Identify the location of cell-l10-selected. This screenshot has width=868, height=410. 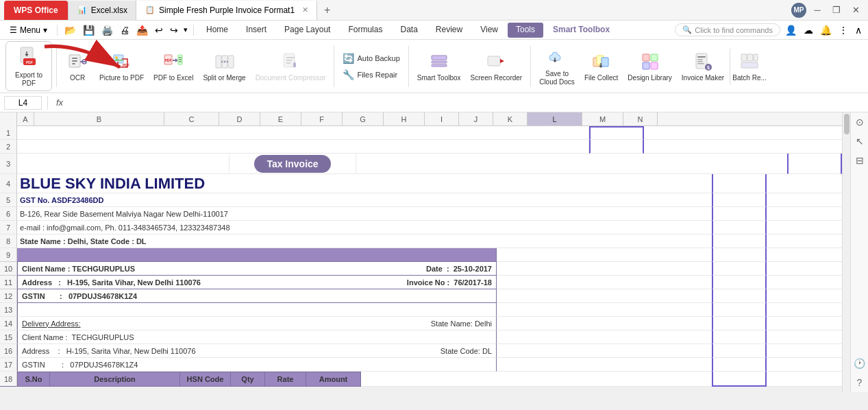
(739, 269).